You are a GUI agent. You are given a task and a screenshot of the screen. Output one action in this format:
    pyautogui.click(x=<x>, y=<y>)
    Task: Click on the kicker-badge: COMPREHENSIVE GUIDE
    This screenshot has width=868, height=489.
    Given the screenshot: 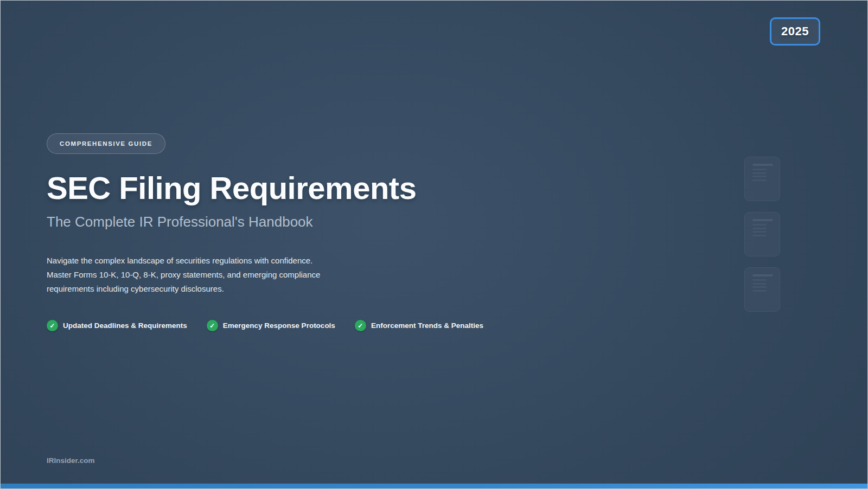 What is the action you would take?
    pyautogui.click(x=106, y=144)
    